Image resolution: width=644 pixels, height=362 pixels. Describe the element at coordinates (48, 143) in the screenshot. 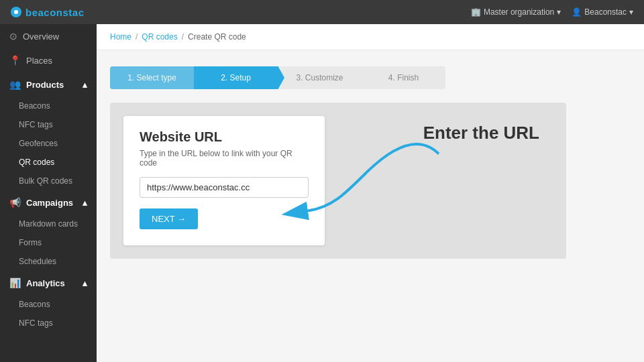

I see `products-submenu: Beacons NFC tags Geofences QR codes Bulk…` at that location.